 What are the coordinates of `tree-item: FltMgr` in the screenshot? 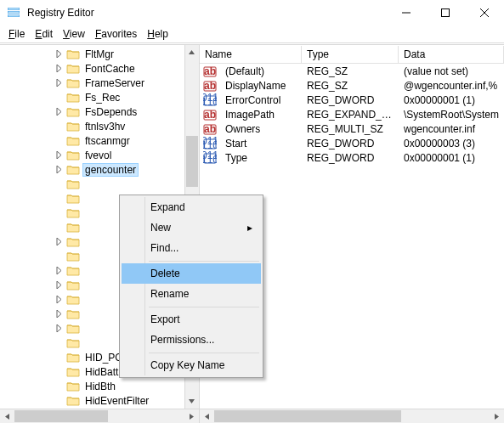 It's located at (92, 54).